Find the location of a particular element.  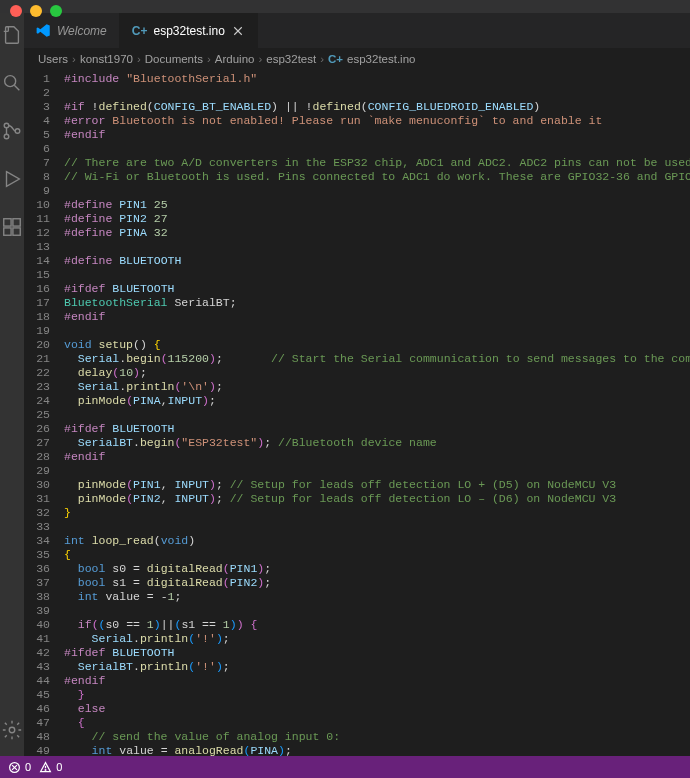

gear-icon is located at coordinates (12, 730).